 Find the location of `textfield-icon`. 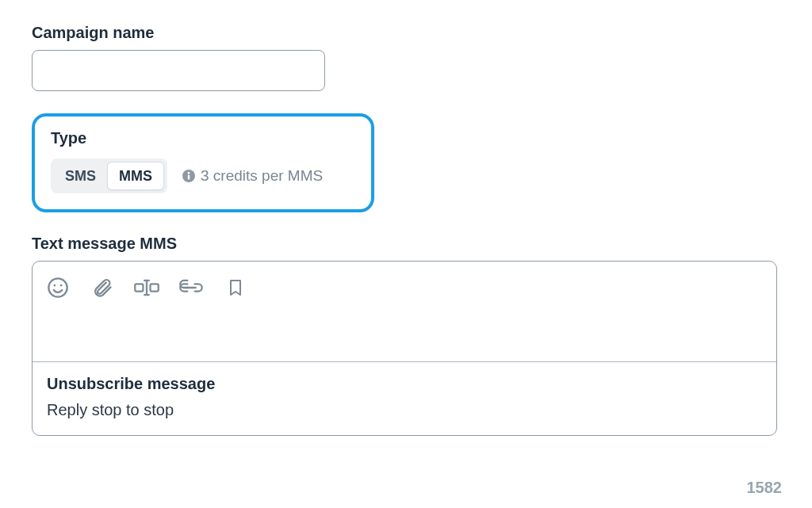

textfield-icon is located at coordinates (147, 288).